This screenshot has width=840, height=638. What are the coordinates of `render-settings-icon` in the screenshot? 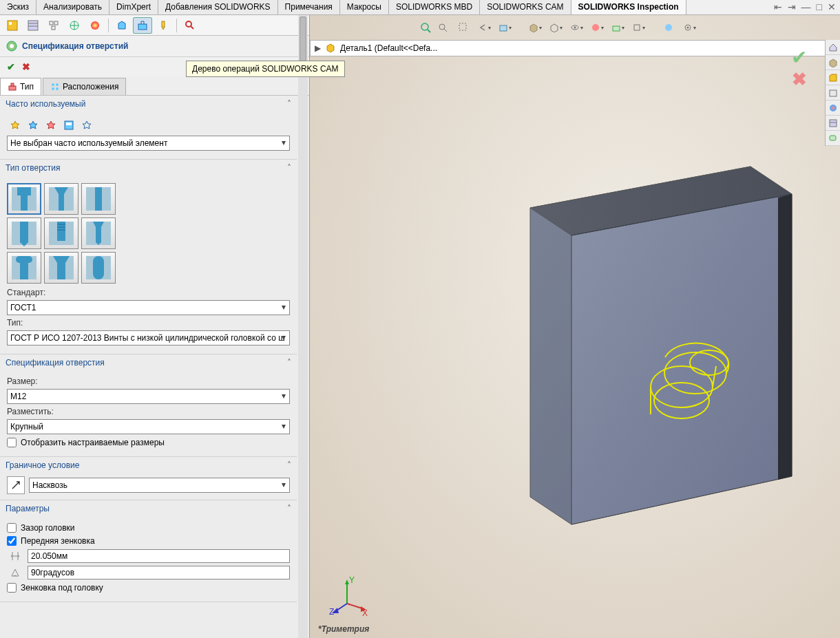 It's located at (689, 28).